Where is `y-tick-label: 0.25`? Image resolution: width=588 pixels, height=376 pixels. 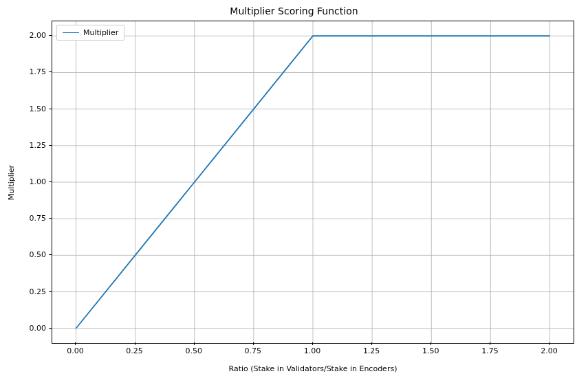 y-tick-label: 0.25 is located at coordinates (32, 291).